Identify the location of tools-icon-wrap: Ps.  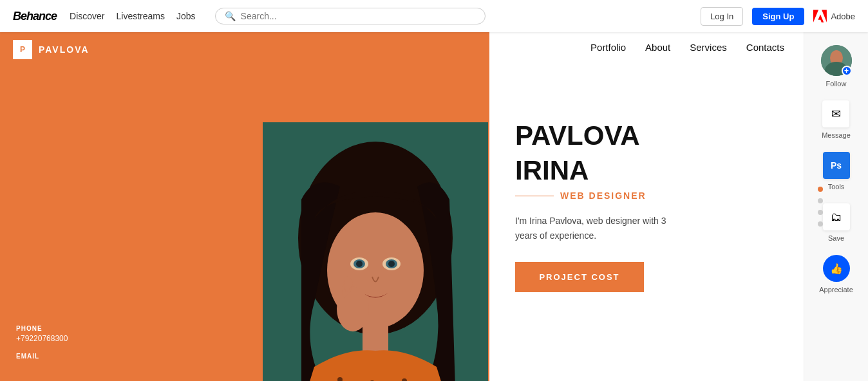
(836, 165).